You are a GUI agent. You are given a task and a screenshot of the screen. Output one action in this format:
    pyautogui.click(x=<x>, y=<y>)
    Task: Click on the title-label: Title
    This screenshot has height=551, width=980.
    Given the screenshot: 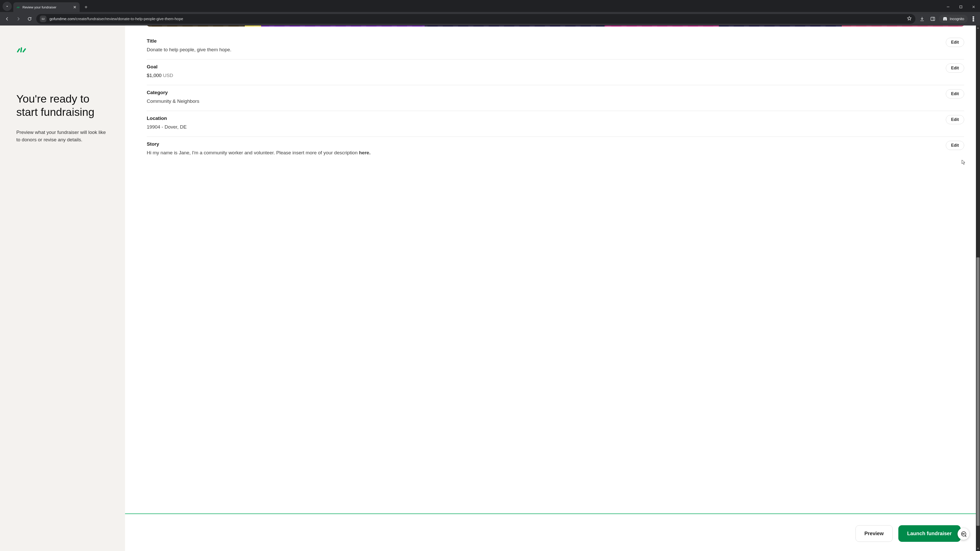 What is the action you would take?
    pyautogui.click(x=546, y=41)
    